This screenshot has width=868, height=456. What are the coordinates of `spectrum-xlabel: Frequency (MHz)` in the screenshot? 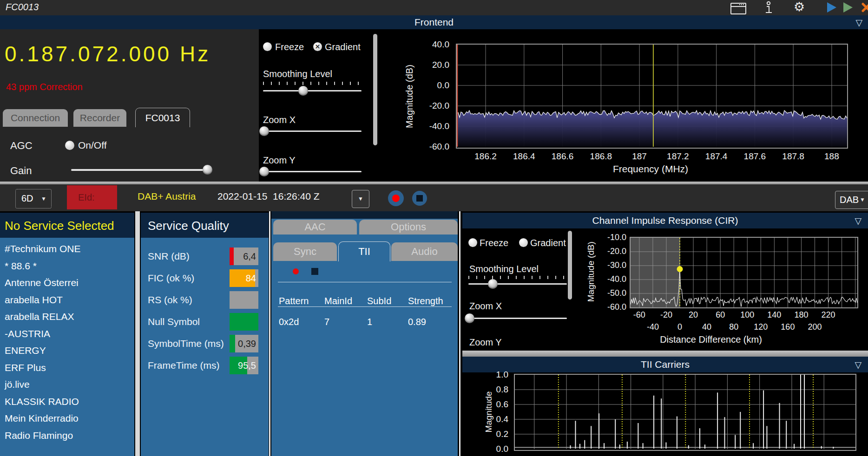 It's located at (651, 169).